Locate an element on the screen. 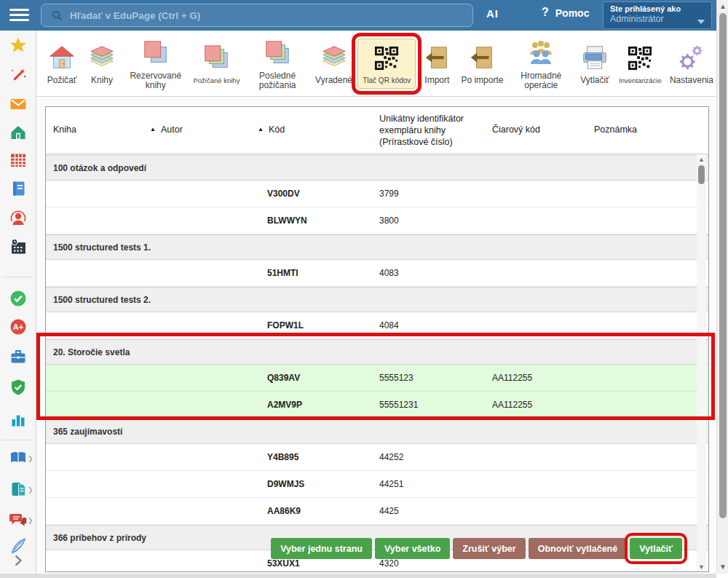  sidebar-item-expand-chevron-icon is located at coordinates (18, 561).